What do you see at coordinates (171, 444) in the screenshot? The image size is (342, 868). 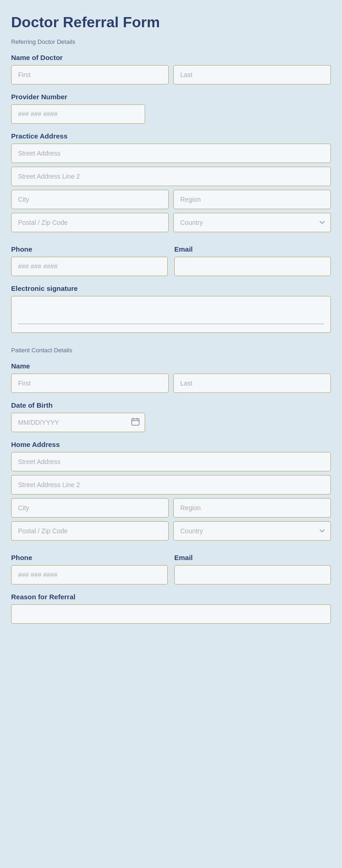 I see `home-address-label: Home Address` at bounding box center [171, 444].